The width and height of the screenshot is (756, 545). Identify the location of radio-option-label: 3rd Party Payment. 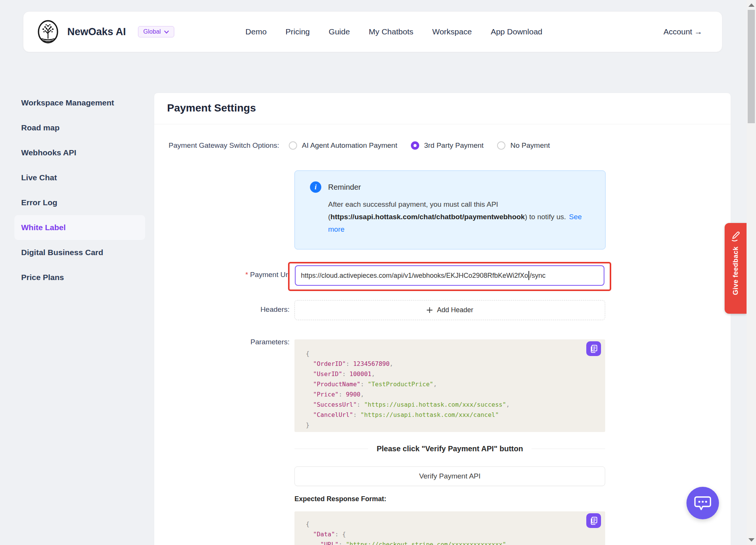
(454, 146).